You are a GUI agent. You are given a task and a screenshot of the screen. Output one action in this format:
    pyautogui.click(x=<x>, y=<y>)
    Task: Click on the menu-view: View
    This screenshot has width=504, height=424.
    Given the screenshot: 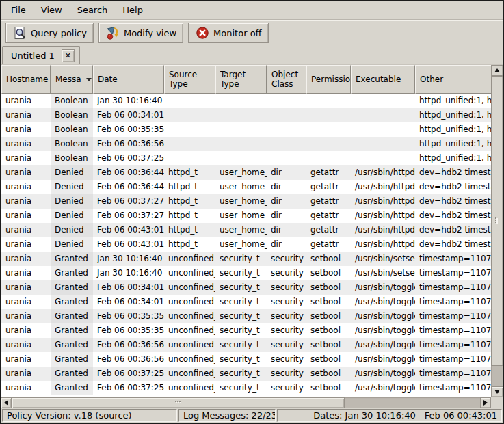 What is the action you would take?
    pyautogui.click(x=52, y=10)
    